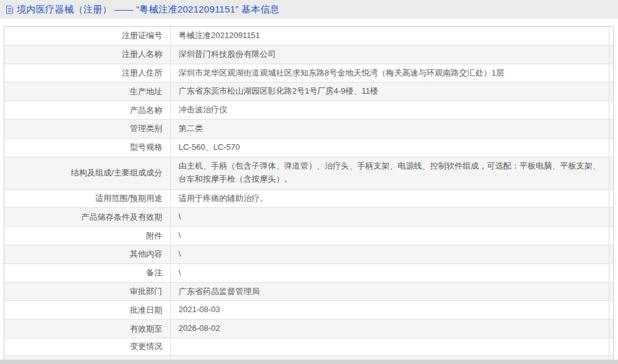 The width and height of the screenshot is (618, 364). What do you see at coordinates (308, 148) in the screenshot?
I see `table-row: 型号规格LC-560、LC-570` at bounding box center [308, 148].